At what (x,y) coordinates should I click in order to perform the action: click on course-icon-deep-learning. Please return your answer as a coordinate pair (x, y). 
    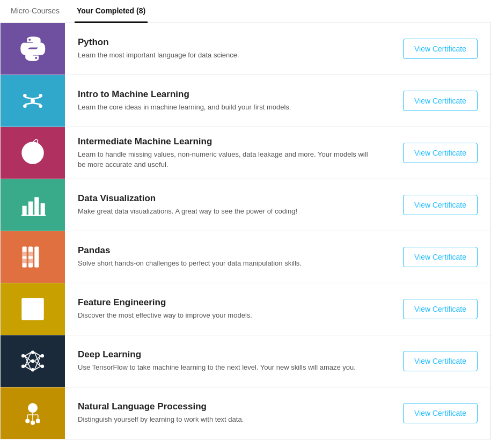
    Looking at the image, I should click on (33, 361).